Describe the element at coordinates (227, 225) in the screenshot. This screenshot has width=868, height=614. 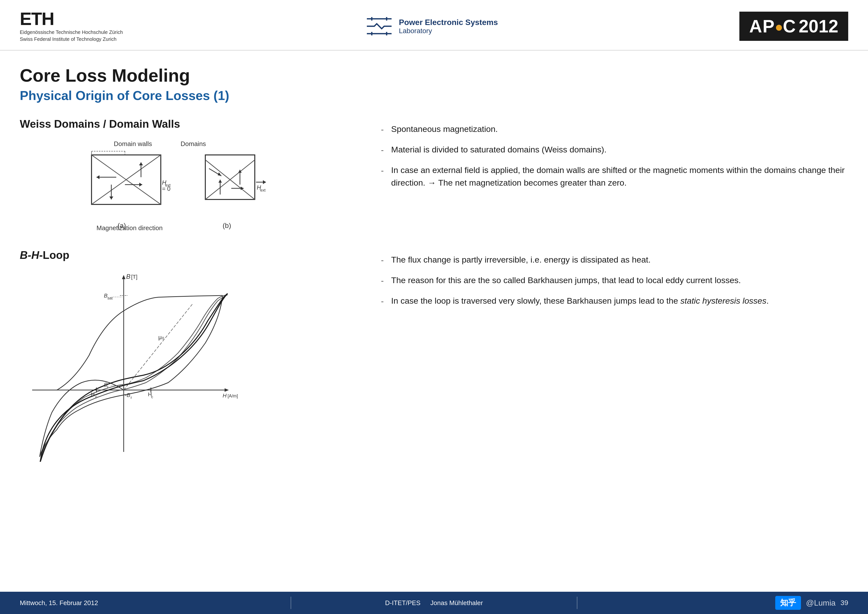
I see `label-b: (b)` at that location.